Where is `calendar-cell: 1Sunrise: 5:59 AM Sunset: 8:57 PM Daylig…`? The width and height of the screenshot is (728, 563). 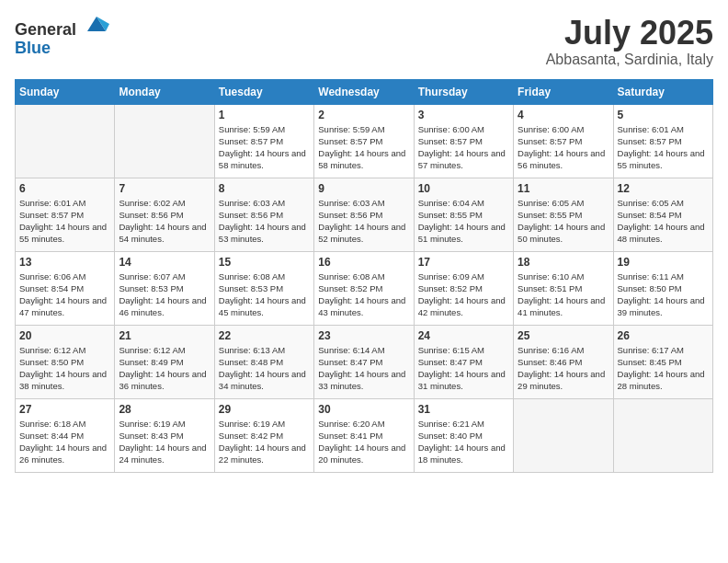
calendar-cell: 1Sunrise: 5:59 AM Sunset: 8:57 PM Daylig… is located at coordinates (264, 141).